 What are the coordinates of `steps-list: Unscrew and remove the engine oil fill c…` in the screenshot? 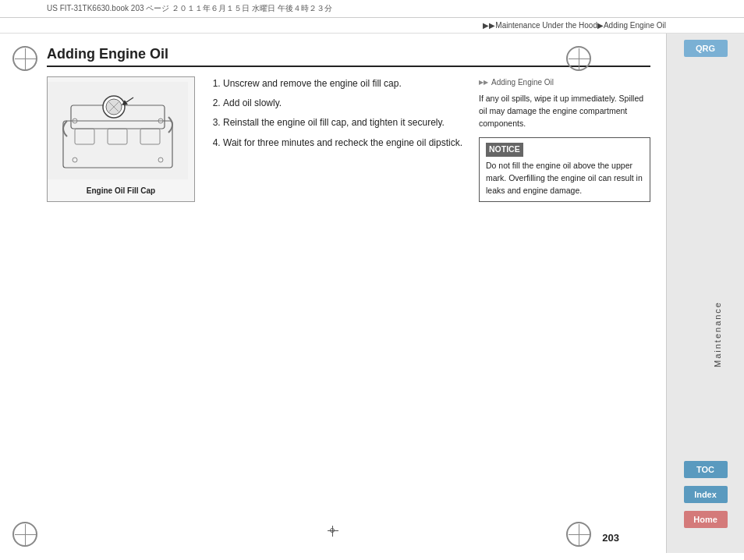 It's located at (337, 139).